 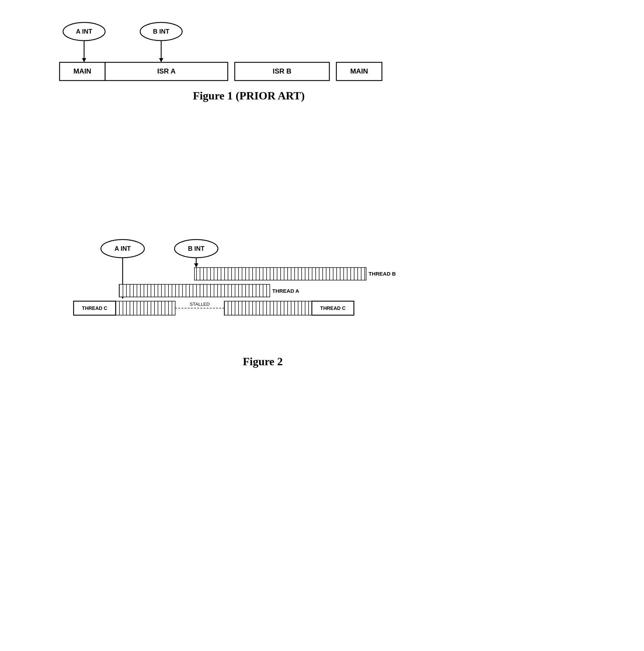 What do you see at coordinates (282, 71) in the screenshot?
I see `svg-text: ISR B` at bounding box center [282, 71].